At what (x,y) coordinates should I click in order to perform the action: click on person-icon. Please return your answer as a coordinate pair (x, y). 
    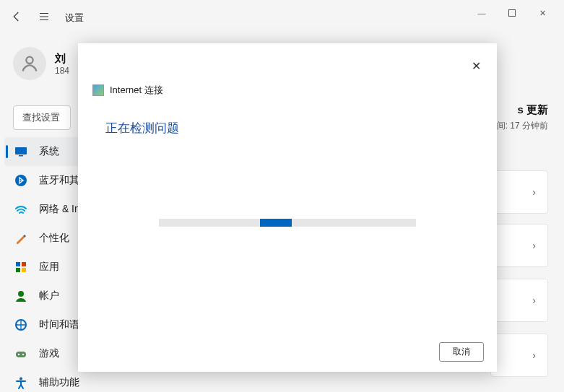
    Looking at the image, I should click on (21, 296).